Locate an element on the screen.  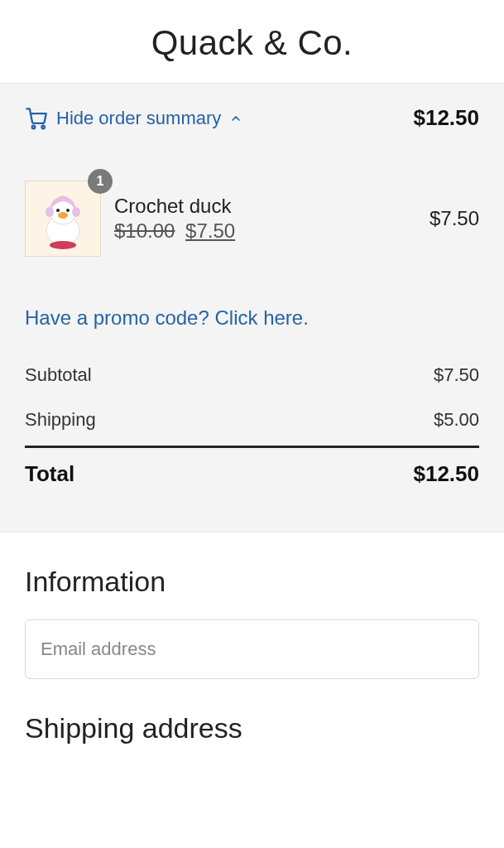
shipping-row: Shipping $5.00 is located at coordinates (252, 420).